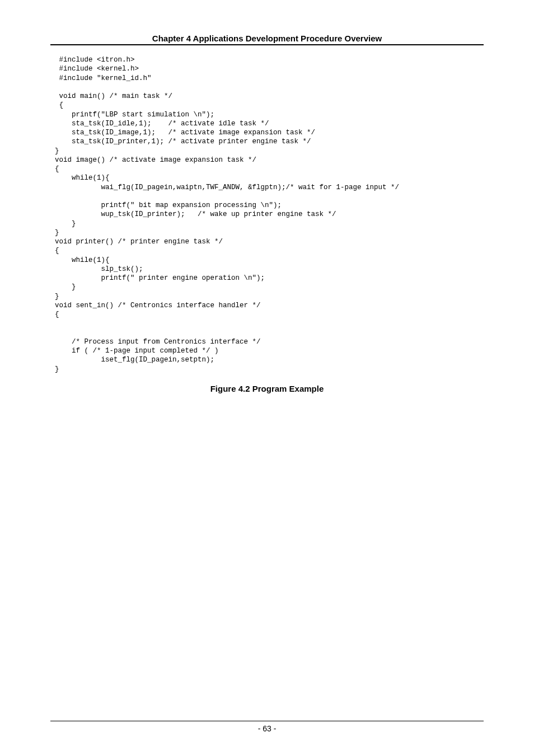 The width and height of the screenshot is (534, 756). Describe the element at coordinates (267, 38) in the screenshot. I see `chapter-title: Chapter 4 Applications Development Proce…` at that location.